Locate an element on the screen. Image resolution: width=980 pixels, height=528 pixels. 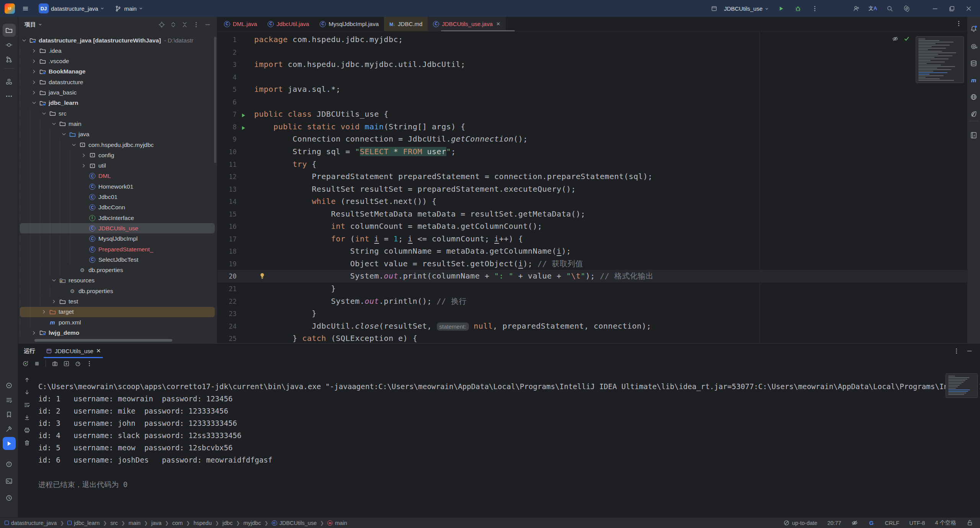
tree-vertical-scrollbar is located at coordinates (215, 100).